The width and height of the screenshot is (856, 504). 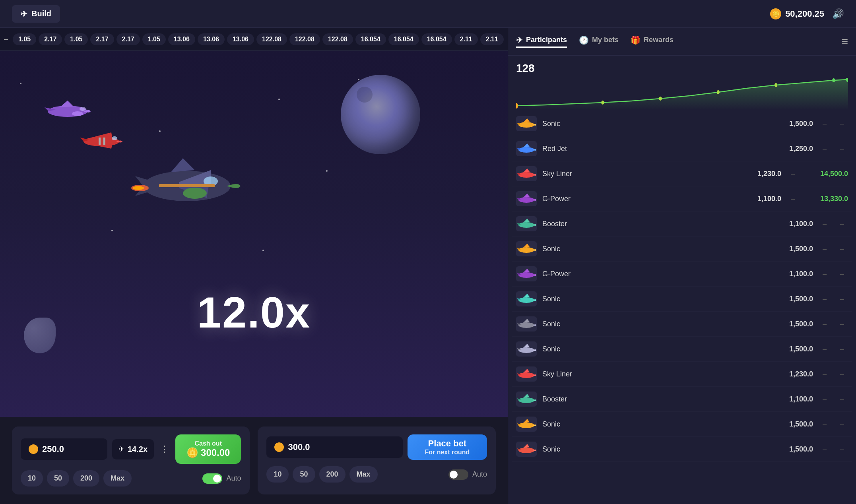 What do you see at coordinates (599, 41) in the screenshot?
I see `tab-my-bets: 🕐 My bets` at bounding box center [599, 41].